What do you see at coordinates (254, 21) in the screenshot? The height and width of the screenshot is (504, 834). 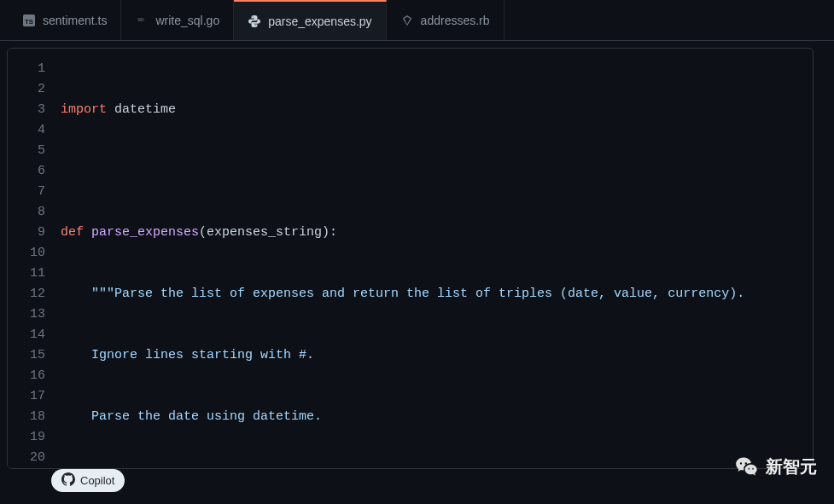 I see `python-icon` at bounding box center [254, 21].